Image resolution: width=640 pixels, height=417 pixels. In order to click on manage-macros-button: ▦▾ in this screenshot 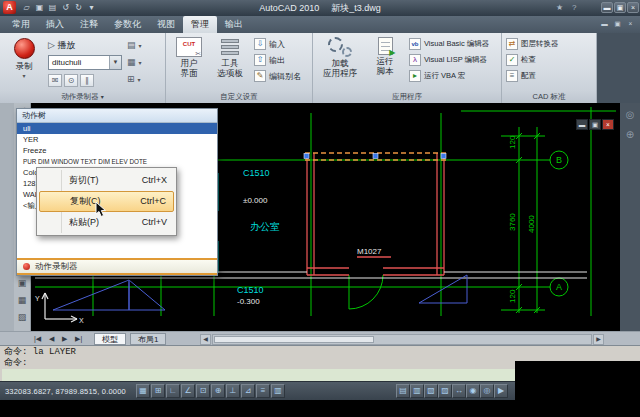, I will do `click(144, 62)`.